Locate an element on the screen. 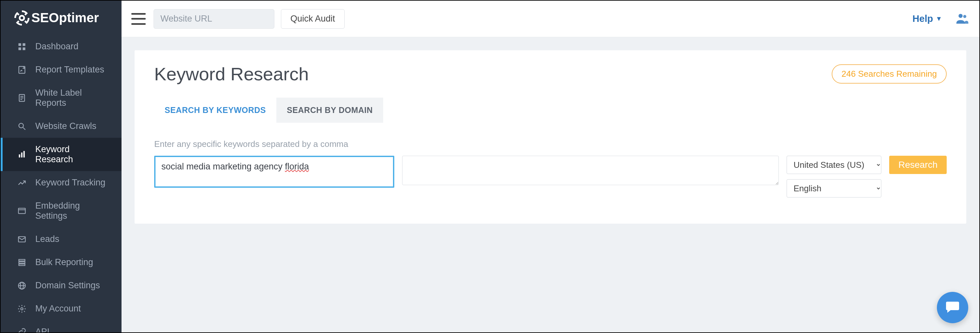 The height and width of the screenshot is (333, 980). brand-name: SEOptimer is located at coordinates (65, 17).